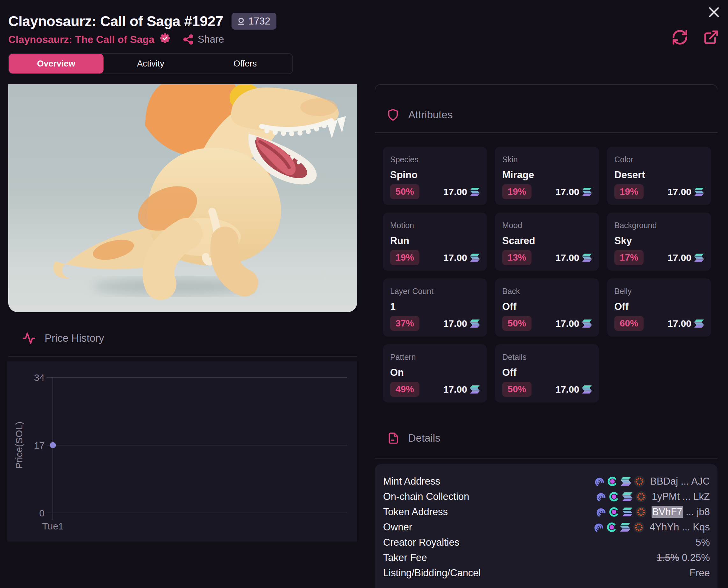 Image resolution: width=728 pixels, height=588 pixels. What do you see at coordinates (165, 38) in the screenshot?
I see `verified-icon` at bounding box center [165, 38].